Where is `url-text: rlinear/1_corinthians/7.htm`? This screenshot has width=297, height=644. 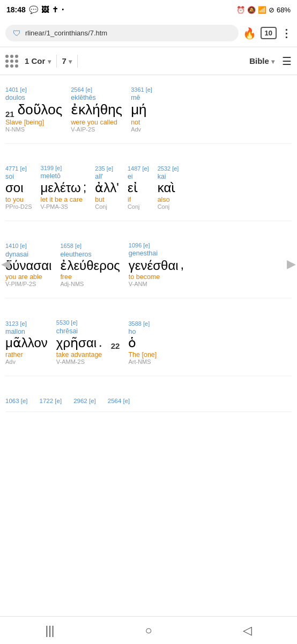 url-text: rlinear/1_corinthians/7.htm is located at coordinates (66, 33).